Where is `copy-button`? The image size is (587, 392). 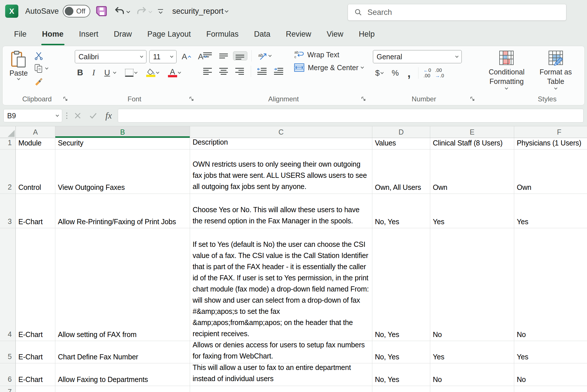
copy-button is located at coordinates (41, 68).